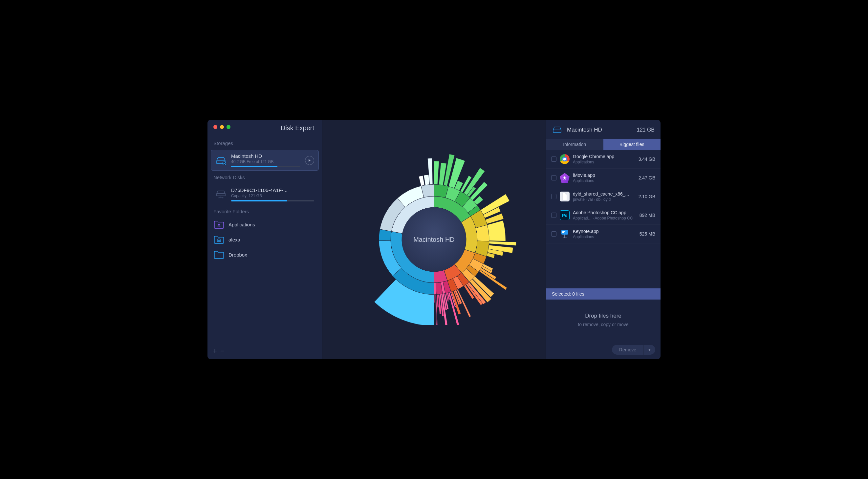  Describe the element at coordinates (604, 218) in the screenshot. I see `file-path: Applicati…›Adobe Photoshop CC` at that location.